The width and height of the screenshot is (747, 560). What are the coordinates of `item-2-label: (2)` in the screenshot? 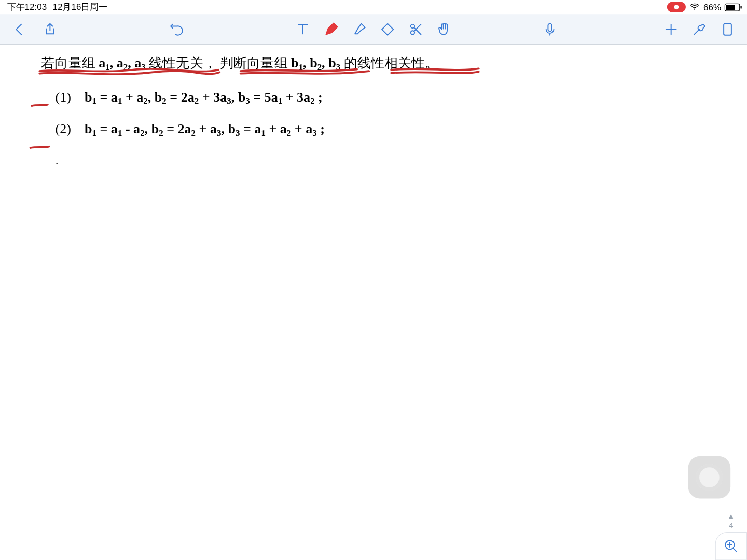 It's located at (68, 129).